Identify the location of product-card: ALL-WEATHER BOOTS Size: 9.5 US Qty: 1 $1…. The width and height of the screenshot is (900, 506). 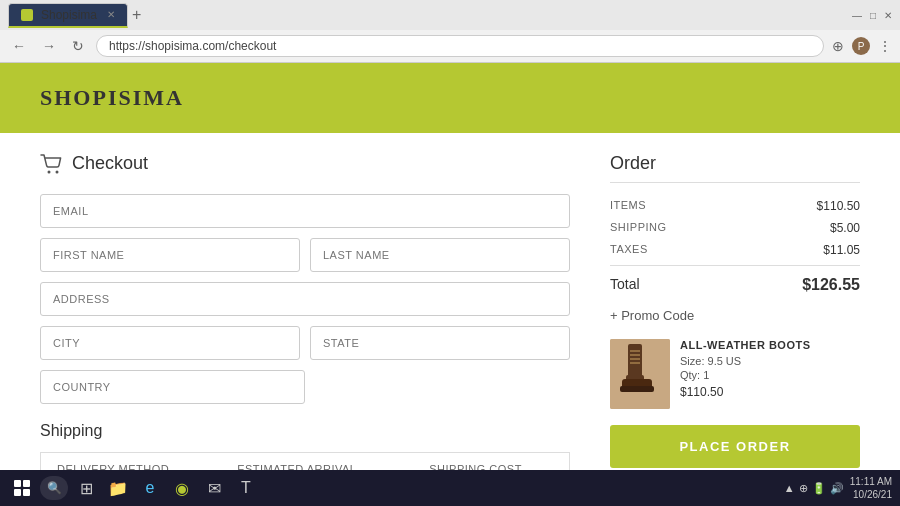
(735, 374).